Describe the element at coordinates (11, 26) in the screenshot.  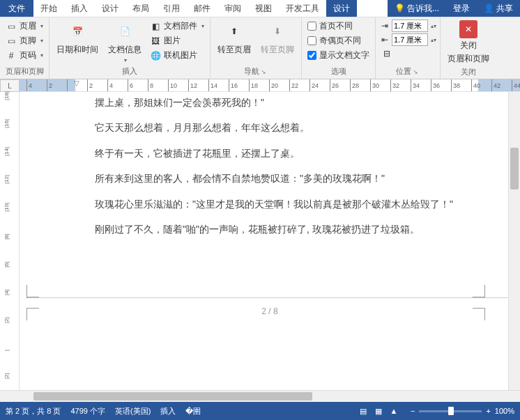
I see `header-icon: ▭` at that location.